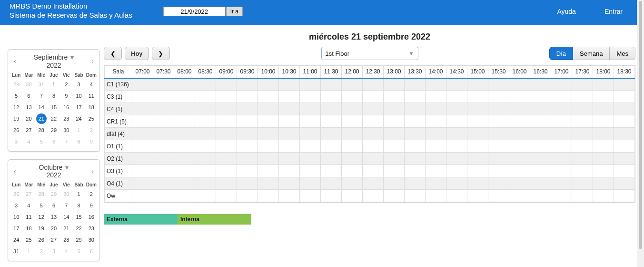  Describe the element at coordinates (79, 96) in the screenshot. I see `minical-day: 10` at that location.